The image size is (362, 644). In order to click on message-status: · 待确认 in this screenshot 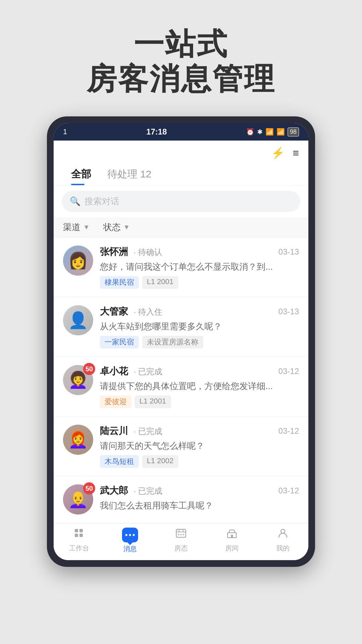, I will do `click(147, 252)`.